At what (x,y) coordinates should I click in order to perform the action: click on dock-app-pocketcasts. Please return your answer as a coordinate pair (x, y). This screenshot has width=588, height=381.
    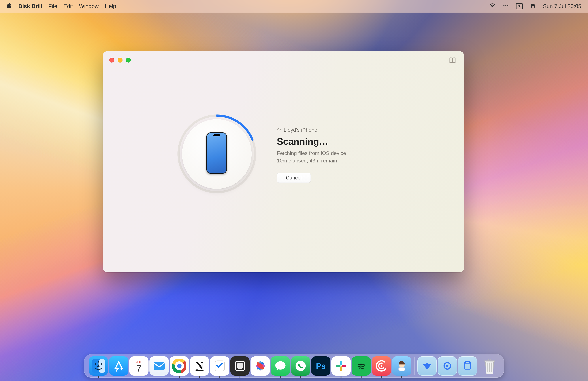
    Looking at the image, I should click on (381, 366).